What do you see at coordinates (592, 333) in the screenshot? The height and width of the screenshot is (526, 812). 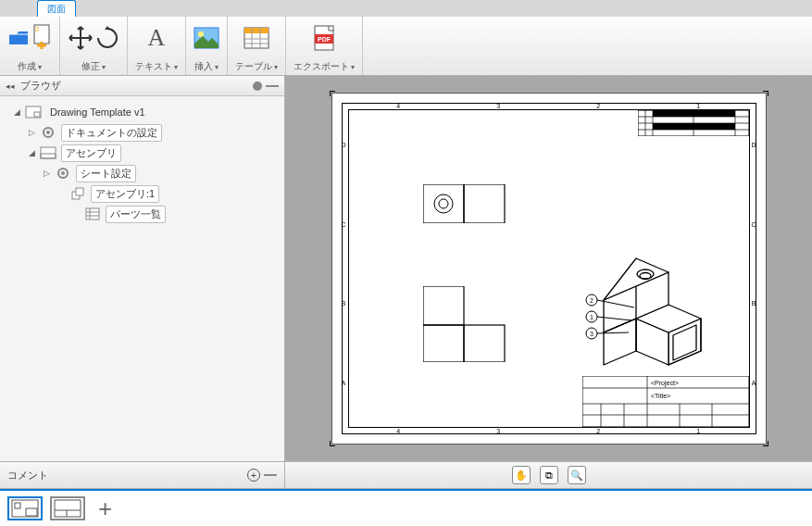 I see `balloon-3: 3` at bounding box center [592, 333].